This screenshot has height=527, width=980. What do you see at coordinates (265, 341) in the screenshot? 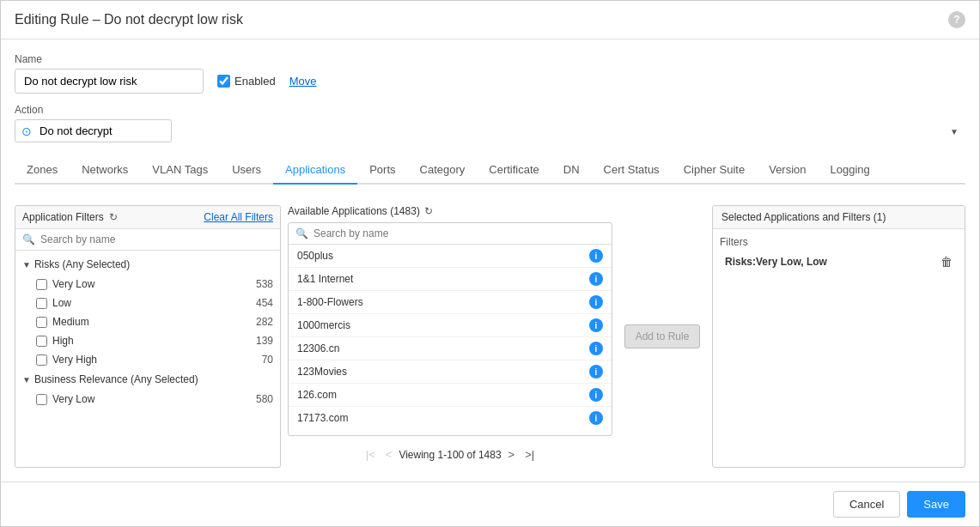
I see `filter-item-count-0-3: 139` at bounding box center [265, 341].